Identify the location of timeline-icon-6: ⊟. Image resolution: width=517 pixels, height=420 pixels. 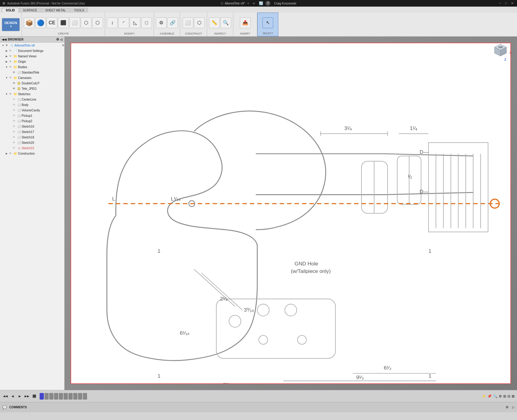
(509, 396).